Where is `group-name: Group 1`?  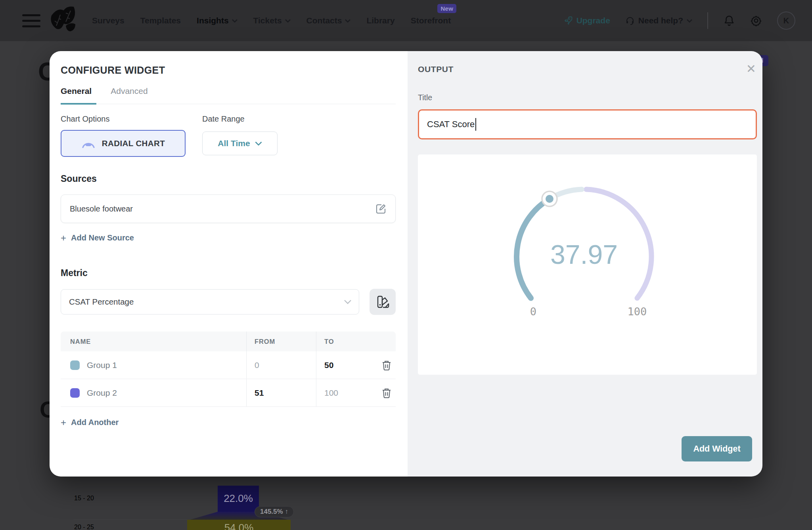 group-name: Group 1 is located at coordinates (102, 365).